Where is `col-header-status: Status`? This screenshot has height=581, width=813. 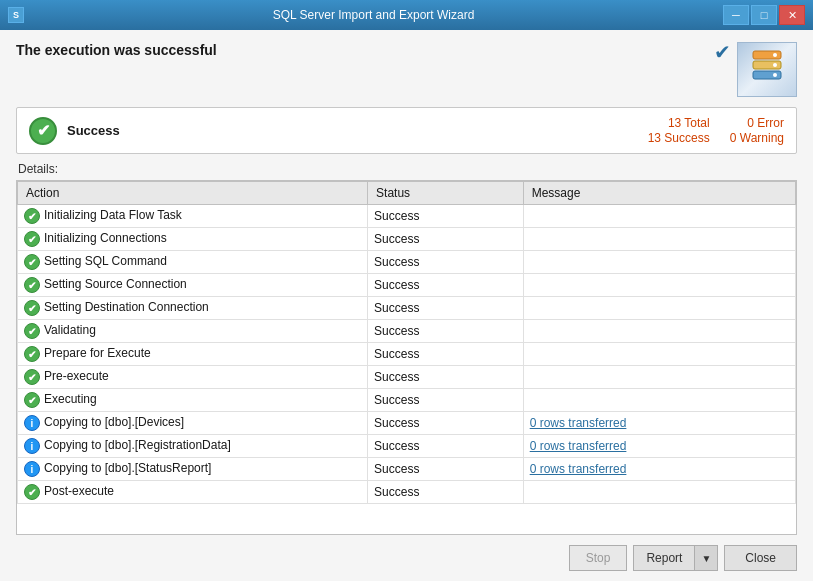
col-header-status: Status is located at coordinates (446, 194).